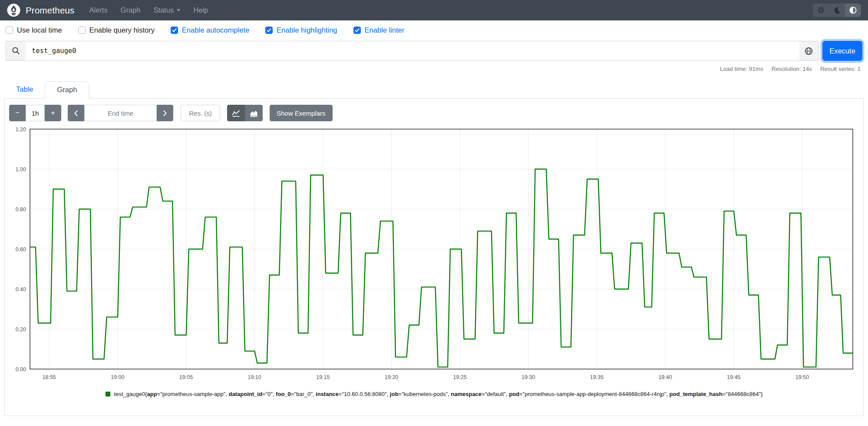  Describe the element at coordinates (837, 10) in the screenshot. I see `dark-mode-moon-icon` at that location.